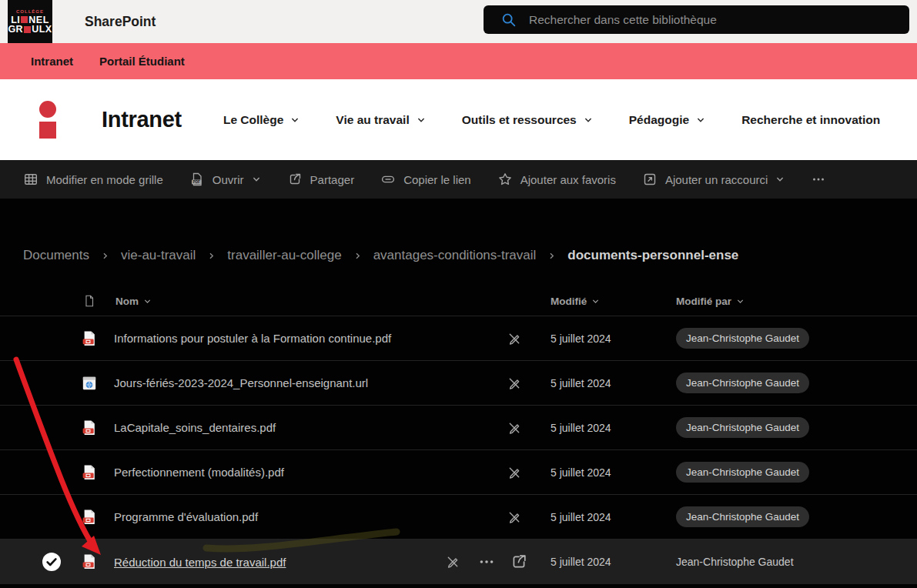 Image resolution: width=917 pixels, height=588 pixels. I want to click on file-row: Réduction du temps de travail.pdf5 juill…, so click(459, 562).